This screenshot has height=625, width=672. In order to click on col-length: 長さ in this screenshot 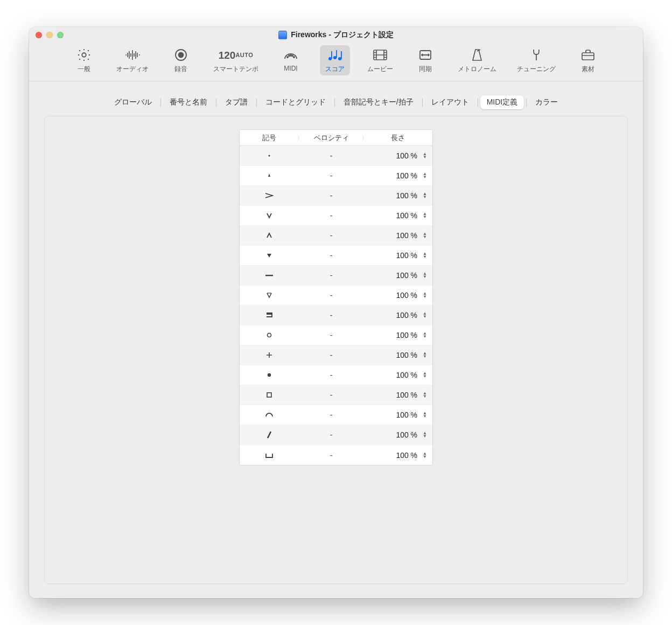, I will do `click(398, 138)`.